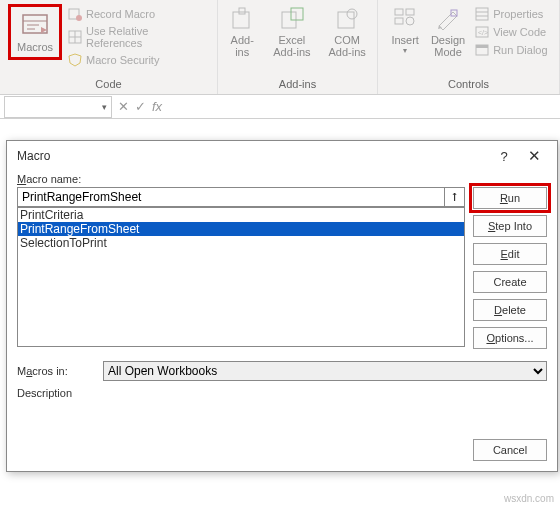  I want to click on list-item: PrintCriteria, so click(241, 215).